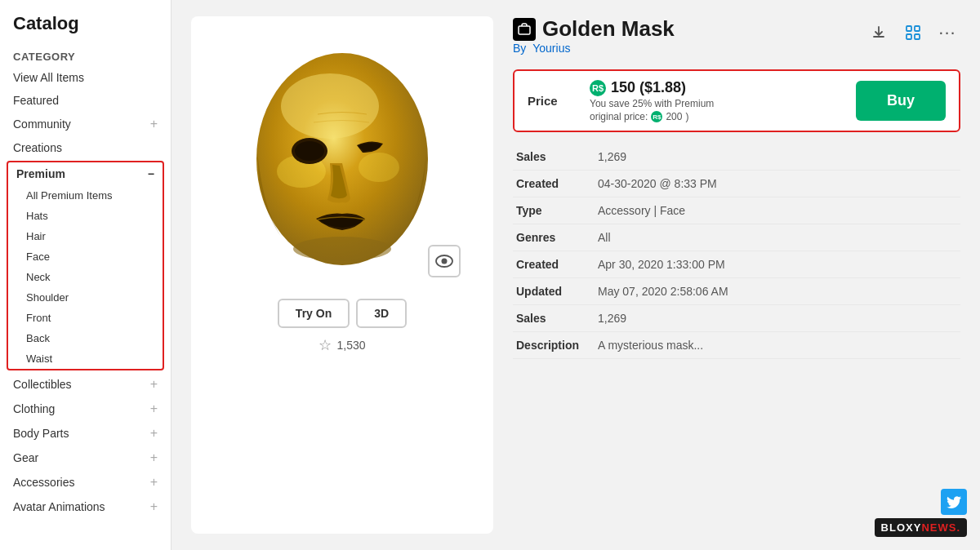 The width and height of the screenshot is (980, 550). What do you see at coordinates (737, 101) in the screenshot?
I see `price-section: Price R$ 150 ($1.88) You save 25% with P…` at bounding box center [737, 101].